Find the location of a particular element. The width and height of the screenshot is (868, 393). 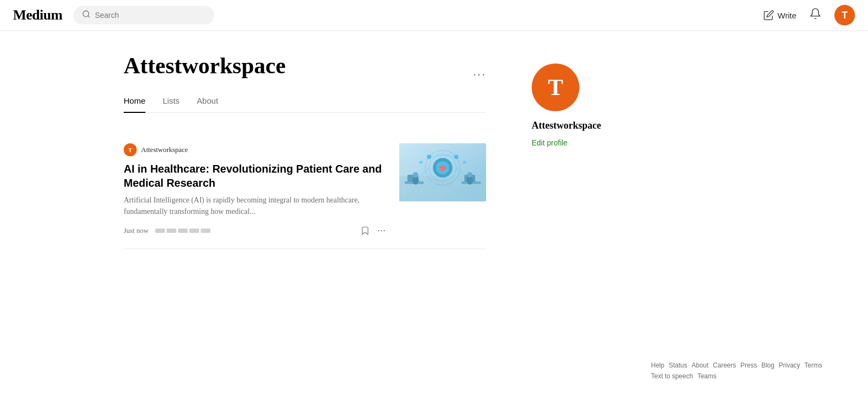

tab-about: About is located at coordinates (207, 104).